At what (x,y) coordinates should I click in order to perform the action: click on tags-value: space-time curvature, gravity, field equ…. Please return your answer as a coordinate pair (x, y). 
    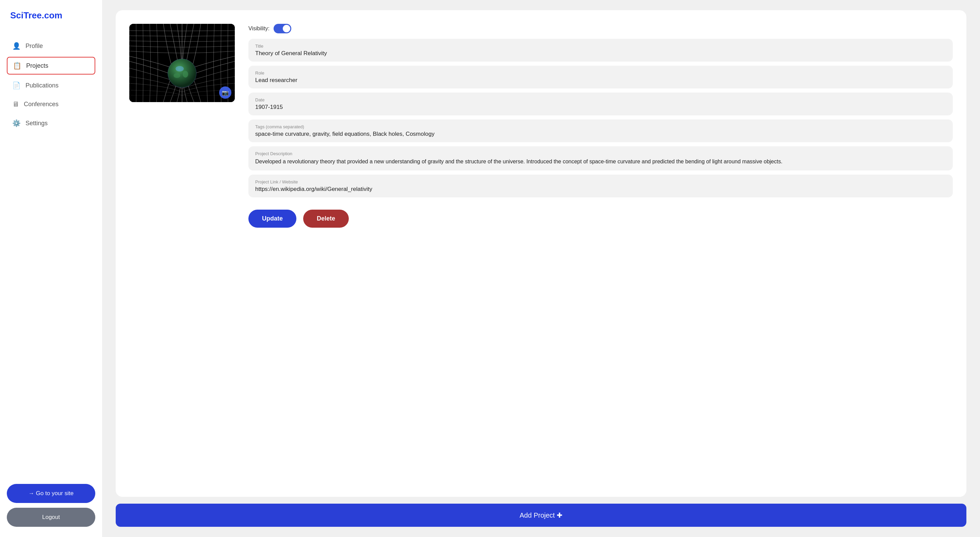
    Looking at the image, I should click on (601, 134).